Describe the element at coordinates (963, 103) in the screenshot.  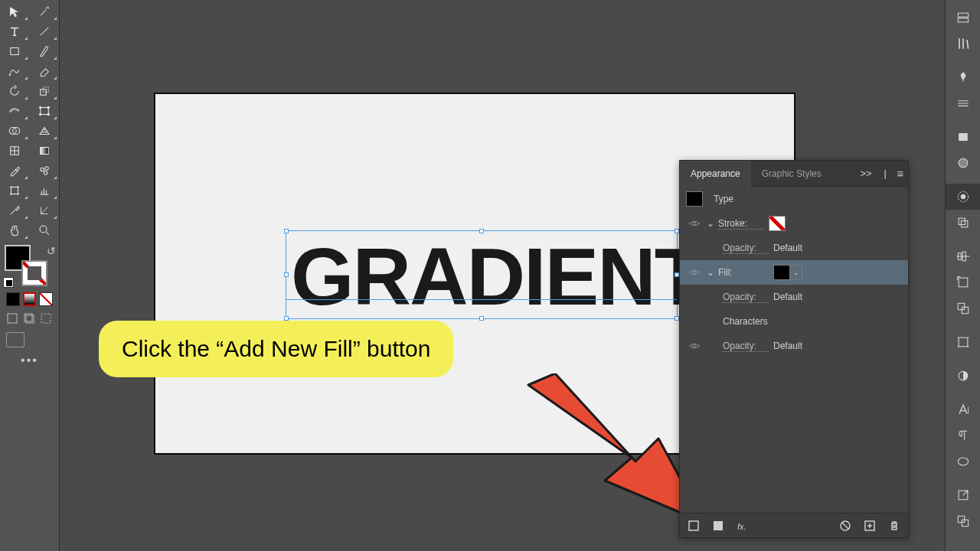
I see `brushes-panel-icon` at that location.